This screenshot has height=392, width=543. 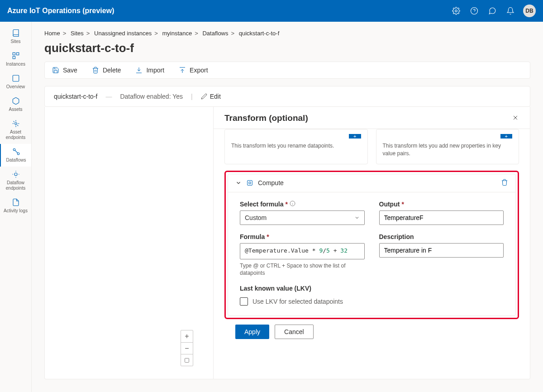 What do you see at coordinates (287, 96) in the screenshot?
I see `status-bar: quickstart-c-to-f — Dataflow enabled: Ye…` at bounding box center [287, 96].